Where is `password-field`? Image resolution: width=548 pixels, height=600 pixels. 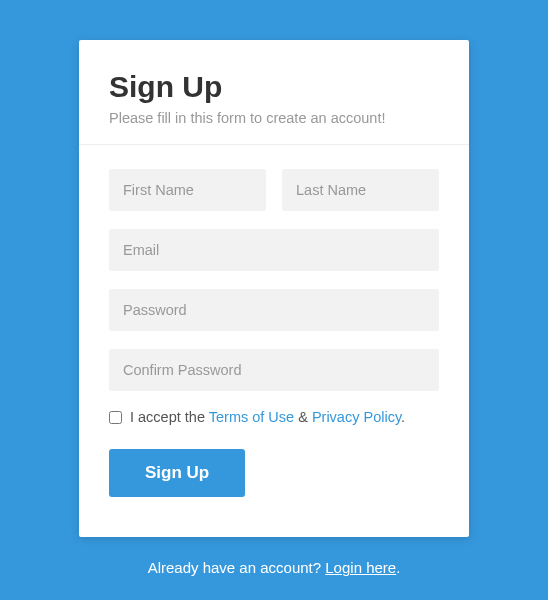 password-field is located at coordinates (274, 310).